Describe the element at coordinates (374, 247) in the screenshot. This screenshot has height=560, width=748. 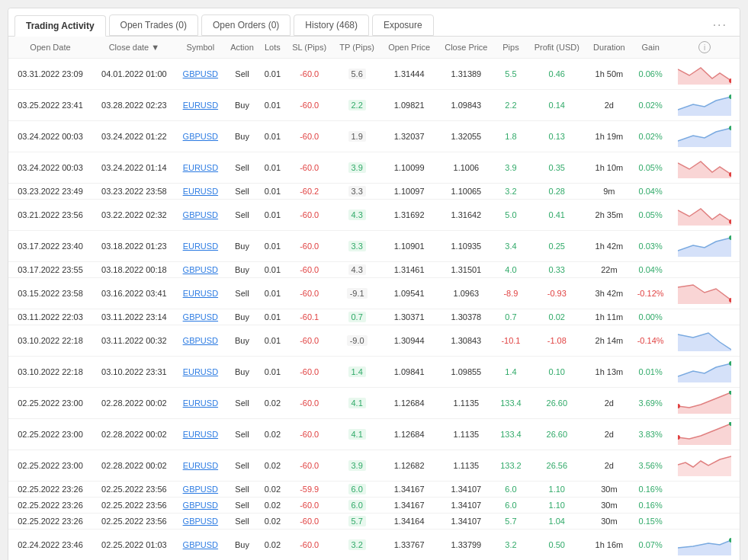
I see `table-row: 03.17.2022 23:4003.18.2022 01:23EURUSDBu…` at that location.